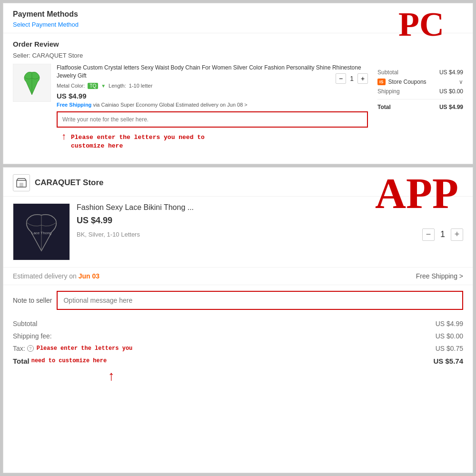 This screenshot has width=476, height=476. Describe the element at coordinates (417, 194) in the screenshot. I see `app-label: APP` at that location.